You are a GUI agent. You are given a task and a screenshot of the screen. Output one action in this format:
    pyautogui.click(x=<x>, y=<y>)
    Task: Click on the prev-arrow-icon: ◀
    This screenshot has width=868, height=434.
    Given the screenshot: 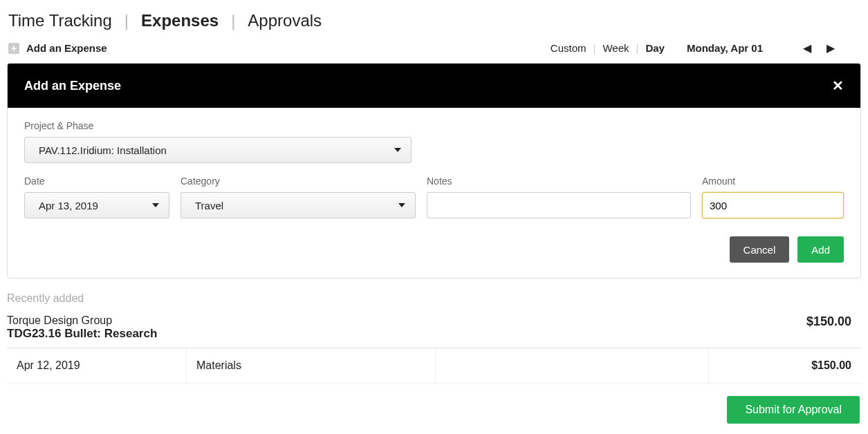 What is the action you would take?
    pyautogui.click(x=807, y=48)
    